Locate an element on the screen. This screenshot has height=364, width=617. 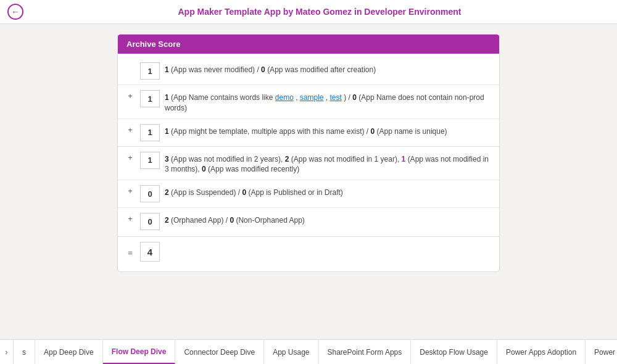
desc-3-t2: (App name is unique) is located at coordinates (412, 131).